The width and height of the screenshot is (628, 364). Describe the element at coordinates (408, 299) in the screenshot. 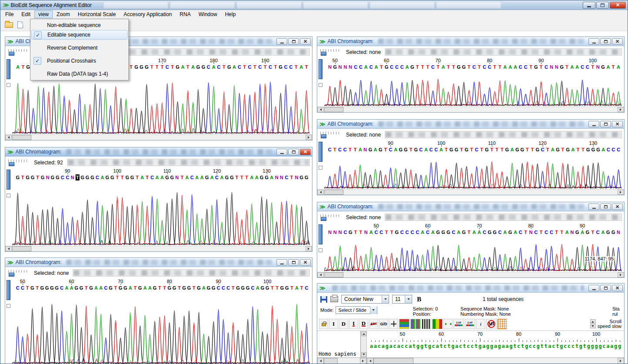

I see `font-size-arrow-icon` at that location.